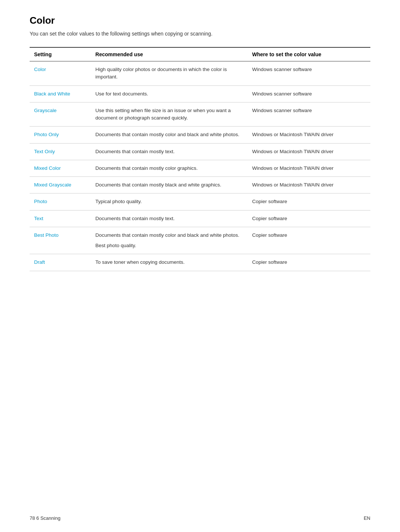 The height and width of the screenshot is (532, 400). What do you see at coordinates (200, 202) in the screenshot?
I see `table-row: PhotoTypical photo quality.Copier softwa…` at bounding box center [200, 202].